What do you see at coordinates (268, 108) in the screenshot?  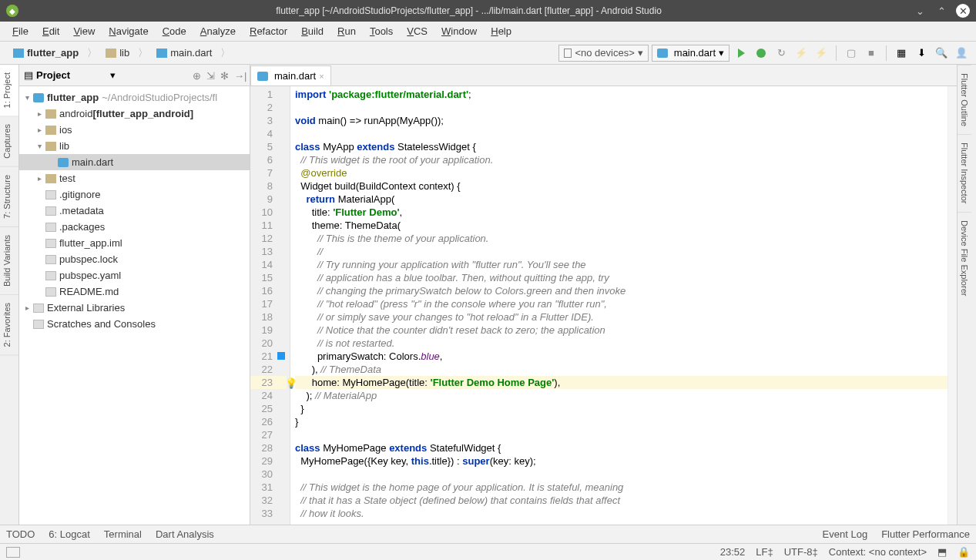 I see `line-number: 2` at bounding box center [268, 108].